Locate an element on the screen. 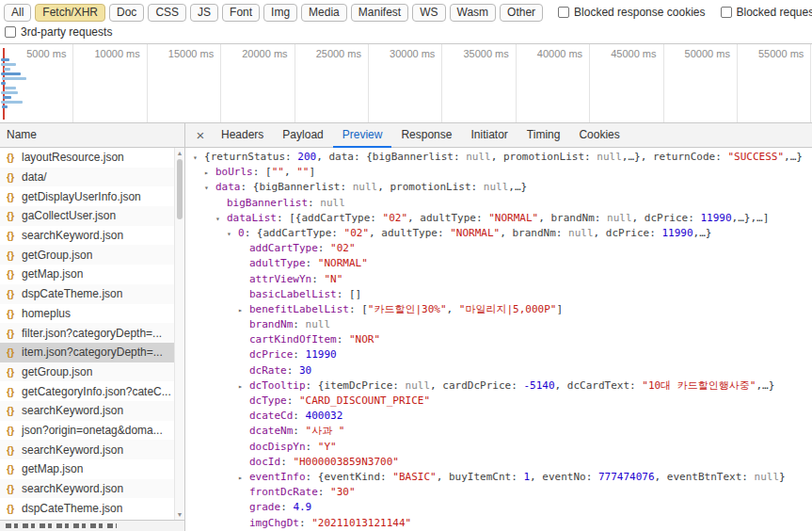 This screenshot has height=531, width=812. overview-timeline: 5000 ms10000 ms15000 ms20000 ms25000 ms3… is located at coordinates (406, 83).